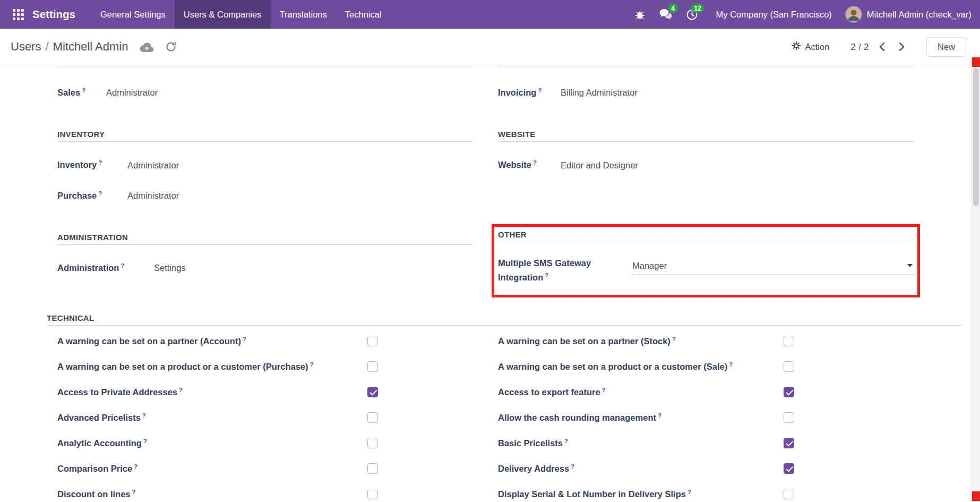 The image size is (980, 502). Describe the element at coordinates (854, 14) in the screenshot. I see `avatar` at that location.